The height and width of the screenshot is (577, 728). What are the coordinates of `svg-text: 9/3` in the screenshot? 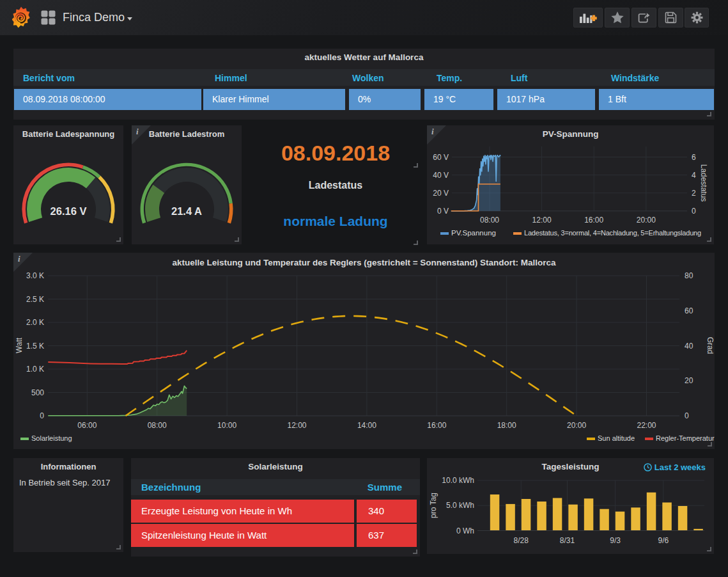 It's located at (615, 541).